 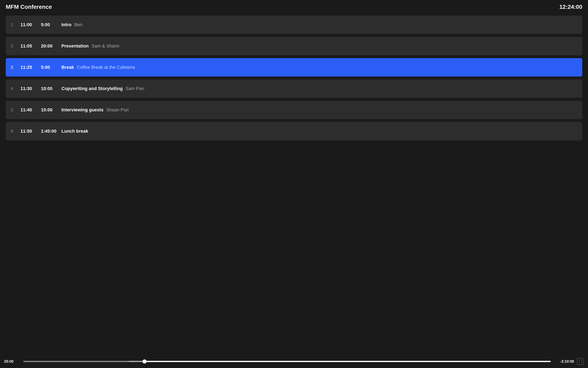 I want to click on clock-display: 12:24:00, so click(x=571, y=7).